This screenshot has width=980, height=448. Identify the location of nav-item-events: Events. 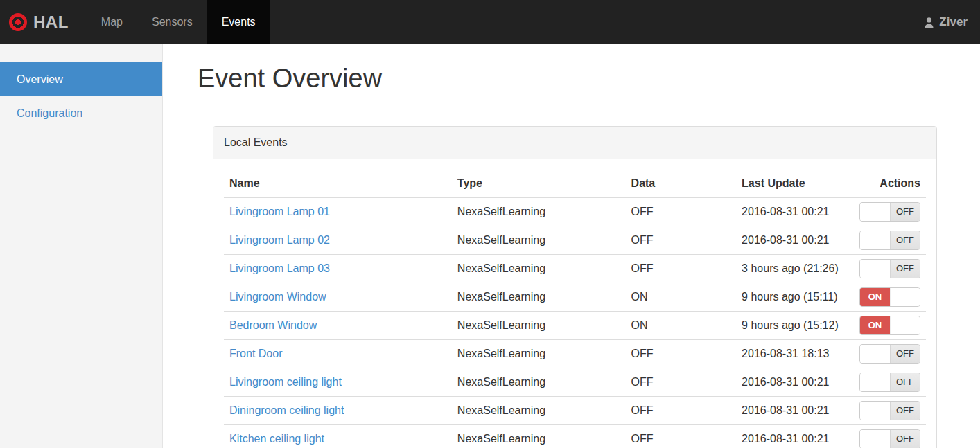
(238, 22).